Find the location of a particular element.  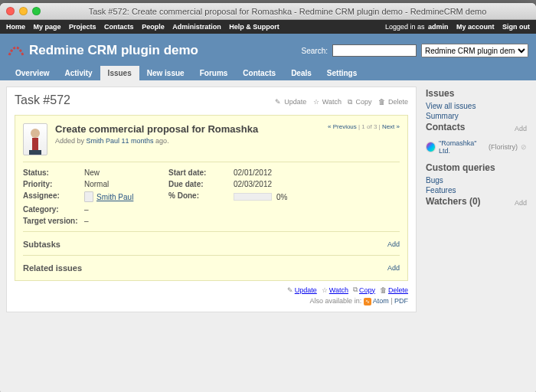

target-version-value: – is located at coordinates (126, 220).